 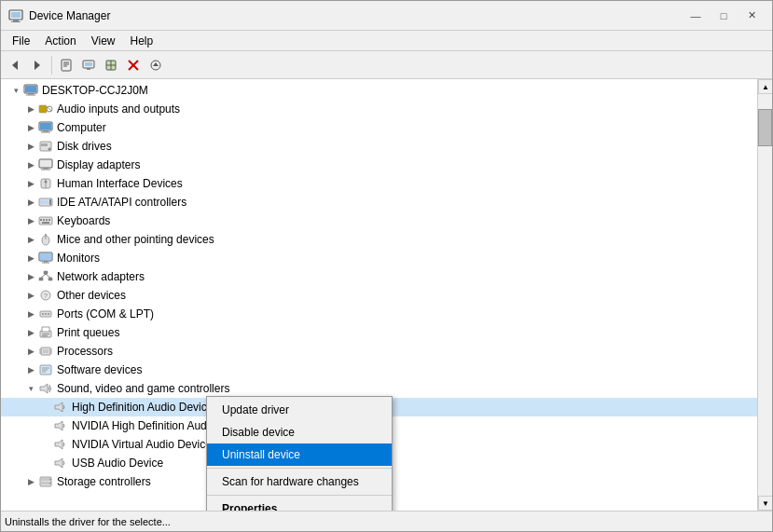 I want to click on maximize-button: □, so click(x=724, y=16).